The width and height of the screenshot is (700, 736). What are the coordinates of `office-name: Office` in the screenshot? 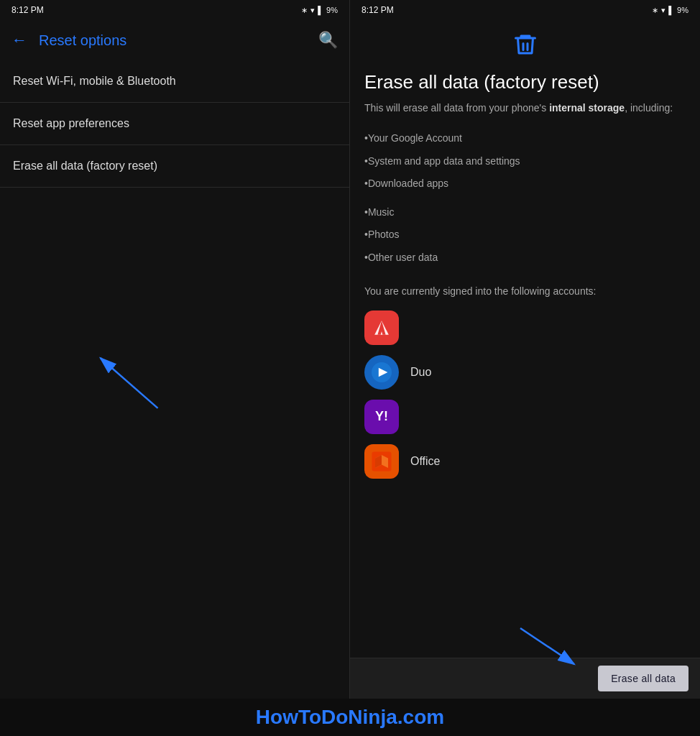 It's located at (425, 461).